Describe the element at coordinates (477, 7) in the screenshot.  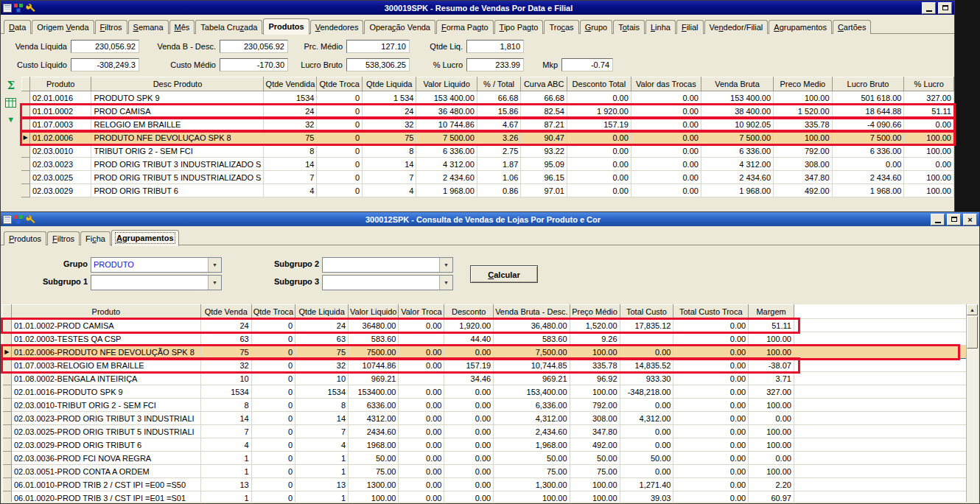
I see `titlebar: 300019SPK - Resumo de Vendas Por Data e …` at that location.